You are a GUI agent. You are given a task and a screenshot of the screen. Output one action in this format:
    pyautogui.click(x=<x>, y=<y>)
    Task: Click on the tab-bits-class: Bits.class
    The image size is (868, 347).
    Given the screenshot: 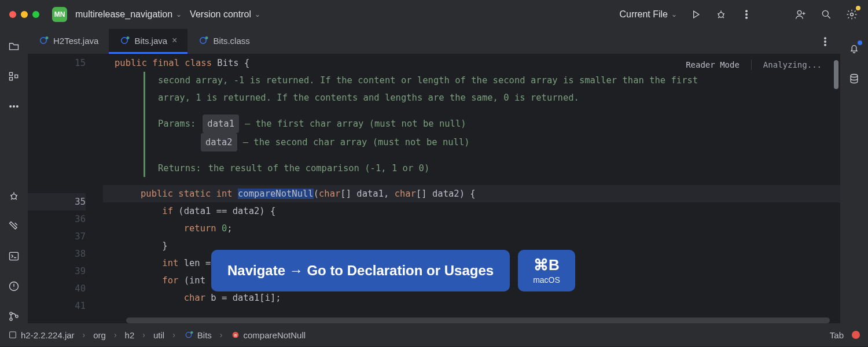 What is the action you would take?
    pyautogui.click(x=223, y=42)
    